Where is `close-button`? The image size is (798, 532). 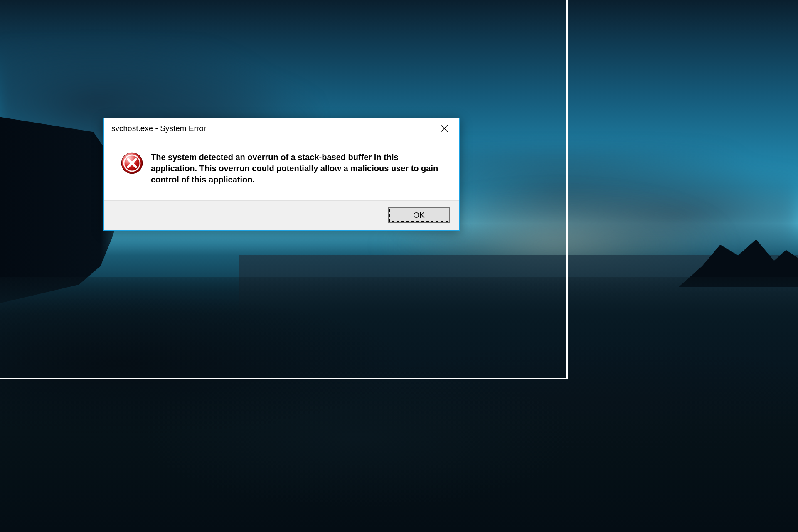 close-button is located at coordinates (444, 128).